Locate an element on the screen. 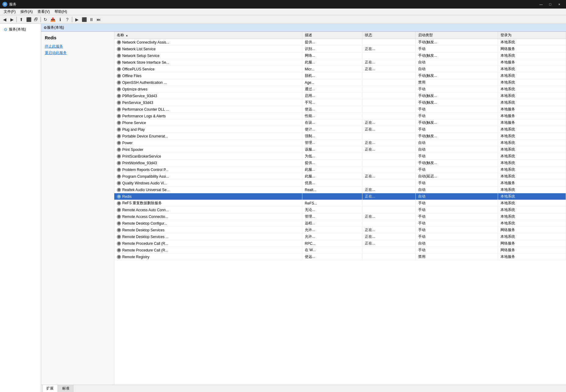 Image resolution: width=566 pixels, height=392 pixels. restart-label: 重启动 is located at coordinates (50, 53).